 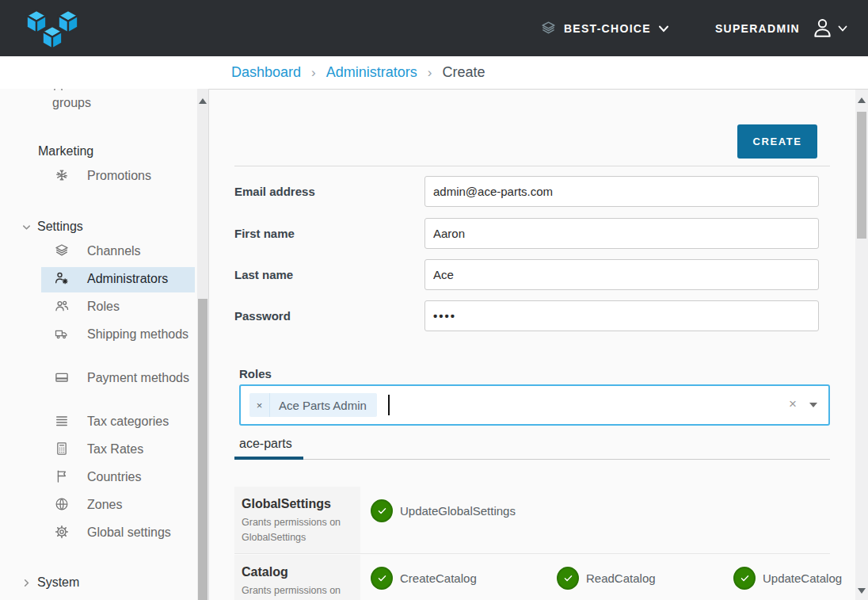 I want to click on sidebar-item-label: Payment methods, so click(x=138, y=377).